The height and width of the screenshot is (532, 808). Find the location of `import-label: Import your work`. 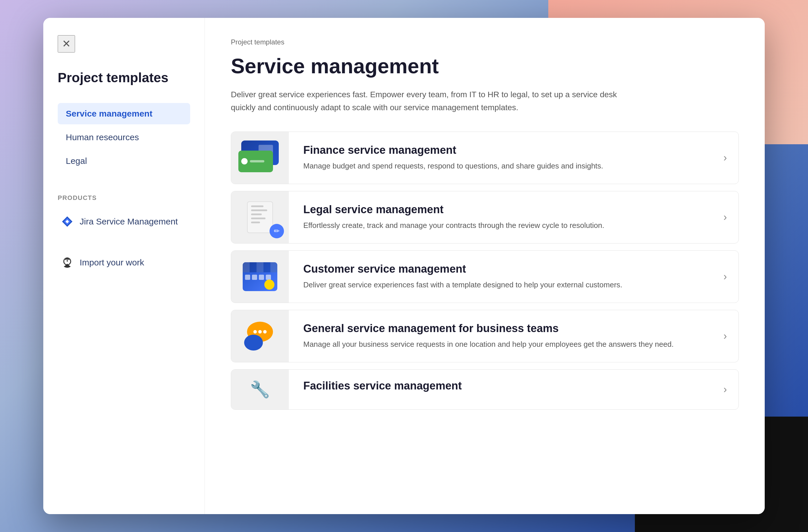

import-label: Import your work is located at coordinates (112, 263).